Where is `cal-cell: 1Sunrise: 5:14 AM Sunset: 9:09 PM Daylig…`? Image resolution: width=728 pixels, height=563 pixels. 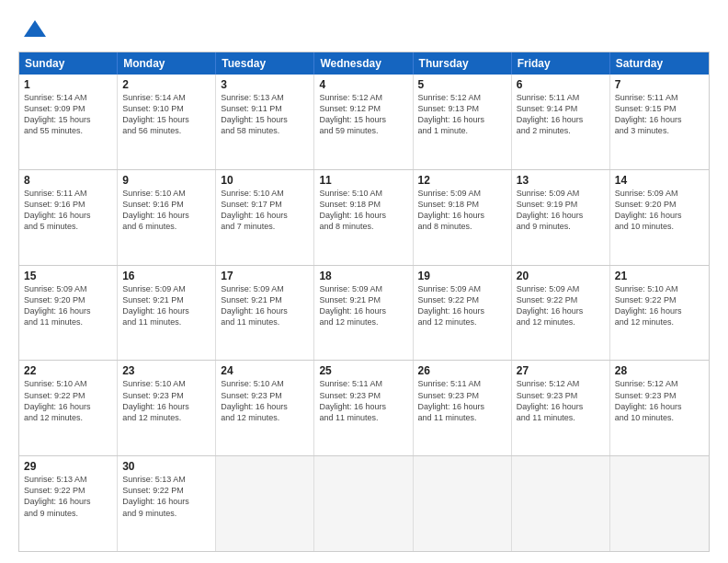 cal-cell: 1Sunrise: 5:14 AM Sunset: 9:09 PM Daylig… is located at coordinates (68, 121).